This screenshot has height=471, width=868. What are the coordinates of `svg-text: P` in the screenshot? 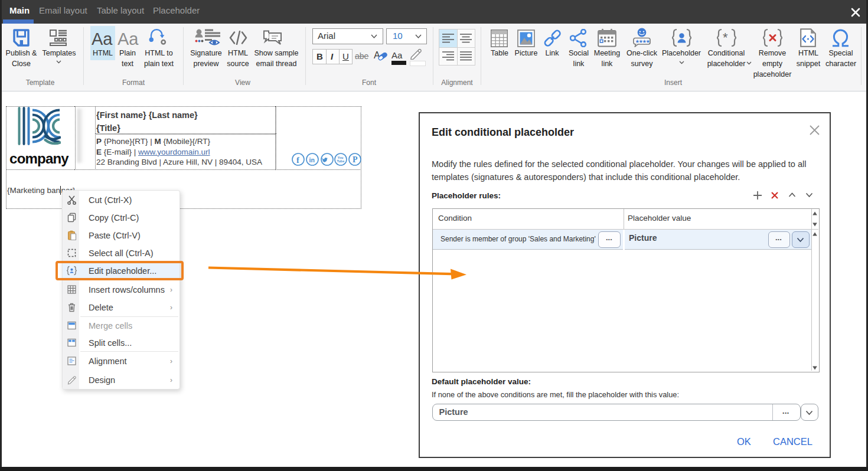 It's located at (355, 159).